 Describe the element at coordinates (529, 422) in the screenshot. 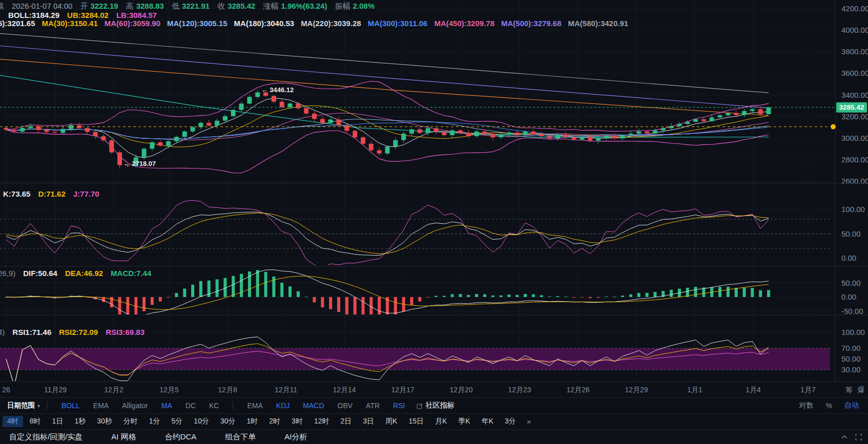

I see `close-icon: ×` at that location.